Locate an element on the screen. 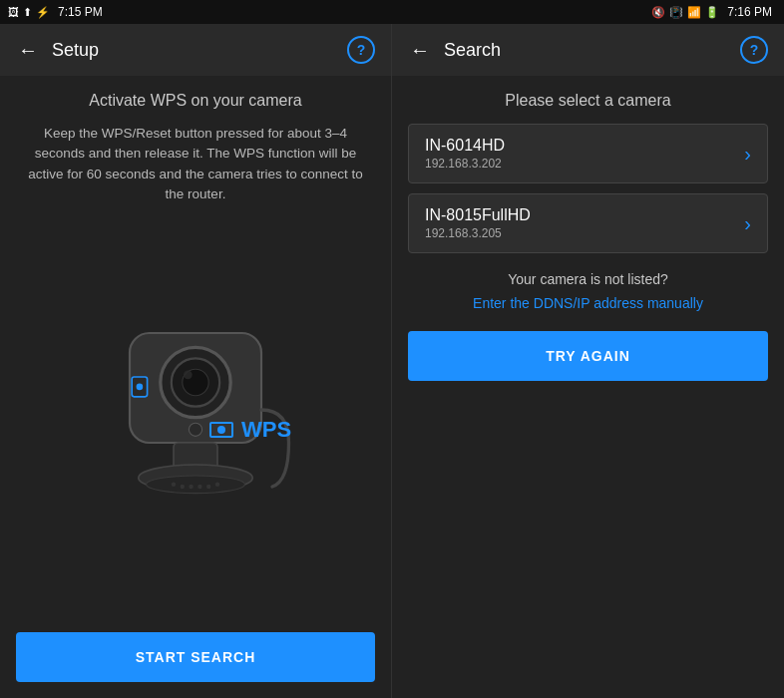 The width and height of the screenshot is (784, 698). left-time: 7:15 PM is located at coordinates (80, 12).